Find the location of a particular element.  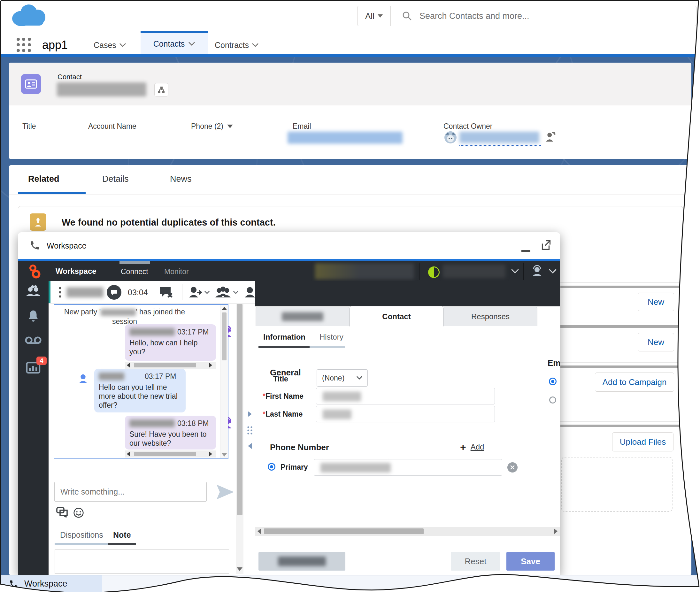

menu-connect: Connect is located at coordinates (135, 272).